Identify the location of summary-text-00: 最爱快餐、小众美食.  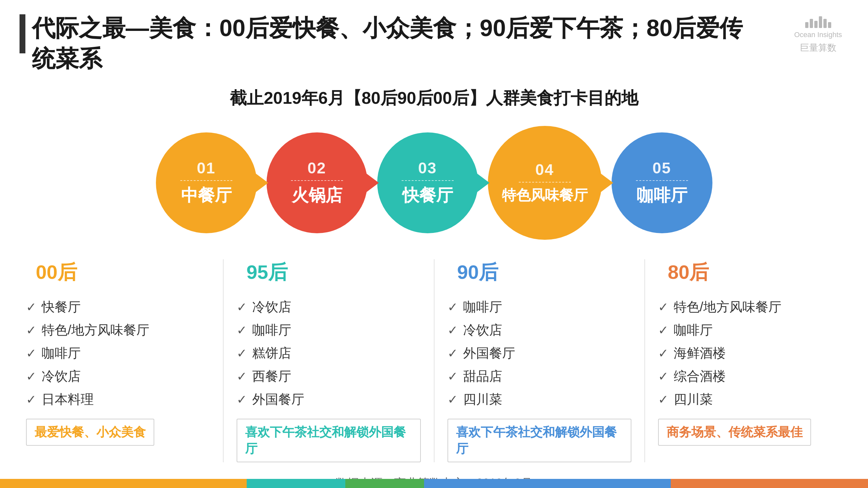
(90, 432).